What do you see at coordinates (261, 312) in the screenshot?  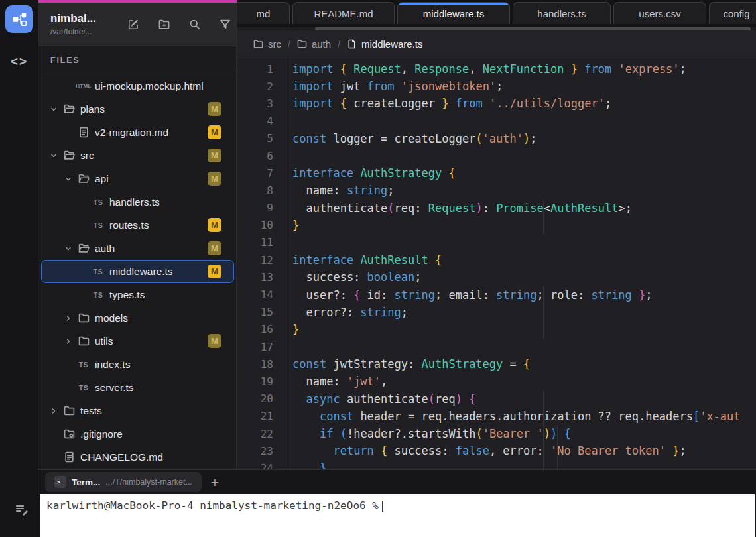 I see `line-number: 15` at bounding box center [261, 312].